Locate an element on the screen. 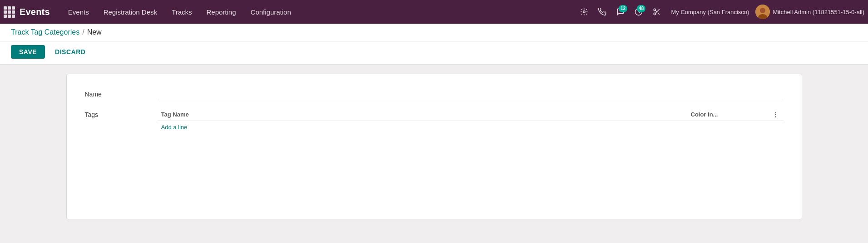 Image resolution: width=868 pixels, height=243 pixels. breadcrumb-bar: Track Tag Categories / New is located at coordinates (434, 33).